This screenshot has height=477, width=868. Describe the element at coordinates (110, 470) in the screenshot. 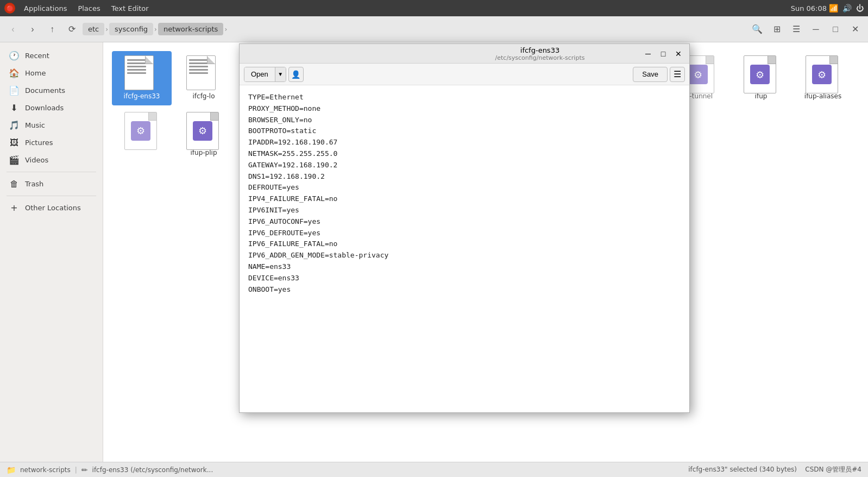

I see `statusbar-left: 📁 network-scripts | ✏ ifcfg-ens33 (/etc/…` at that location.